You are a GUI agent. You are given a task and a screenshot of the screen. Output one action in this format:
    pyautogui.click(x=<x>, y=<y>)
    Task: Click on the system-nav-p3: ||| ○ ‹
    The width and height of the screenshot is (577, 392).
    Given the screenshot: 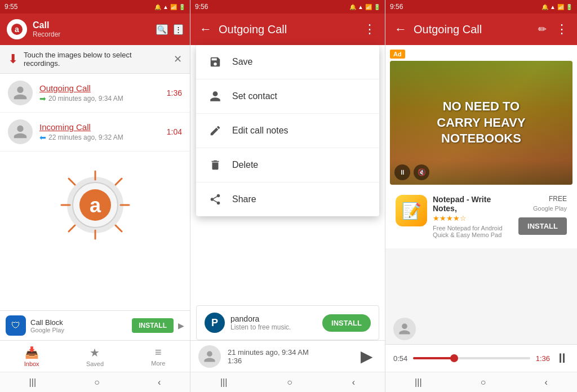 What is the action you would take?
    pyautogui.click(x=481, y=382)
    